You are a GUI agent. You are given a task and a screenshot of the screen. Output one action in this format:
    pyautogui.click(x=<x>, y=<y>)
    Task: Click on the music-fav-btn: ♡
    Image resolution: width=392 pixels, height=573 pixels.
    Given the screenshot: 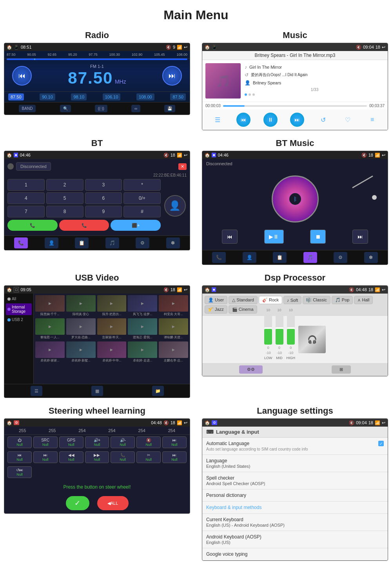 What is the action you would take?
    pyautogui.click(x=348, y=120)
    